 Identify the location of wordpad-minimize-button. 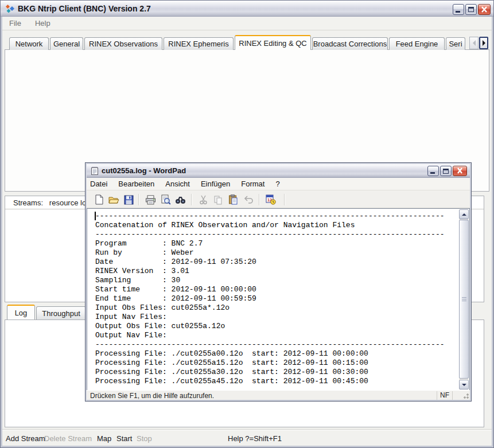
(433, 171).